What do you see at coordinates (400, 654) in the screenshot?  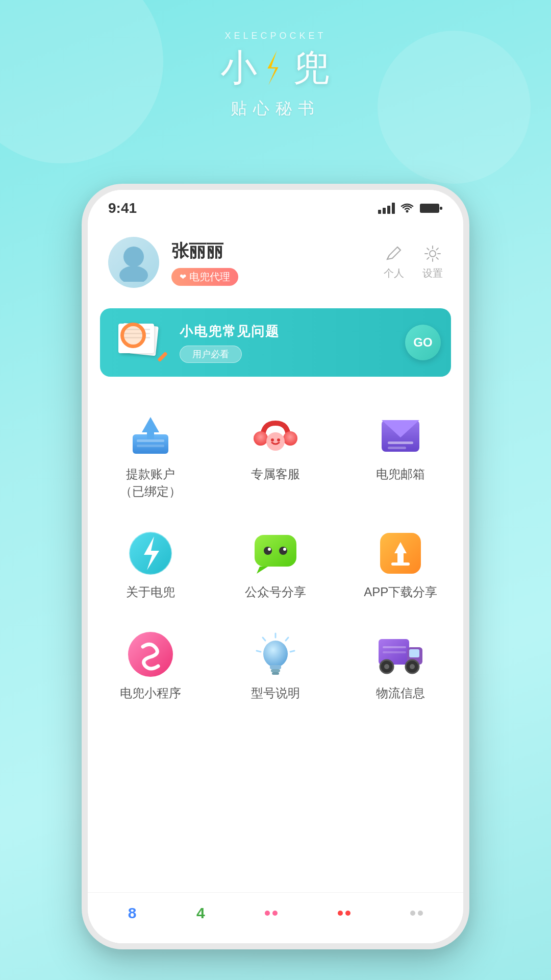 I see `truck-icon` at bounding box center [400, 654].